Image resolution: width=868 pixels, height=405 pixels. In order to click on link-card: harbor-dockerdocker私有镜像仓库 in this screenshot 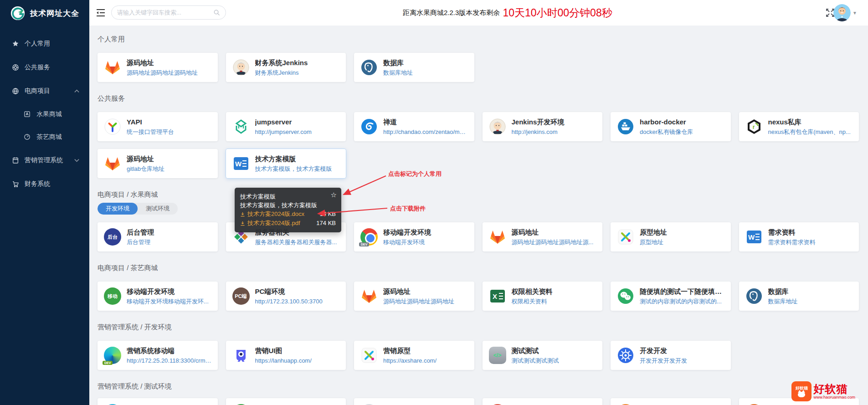, I will do `click(671, 127)`.